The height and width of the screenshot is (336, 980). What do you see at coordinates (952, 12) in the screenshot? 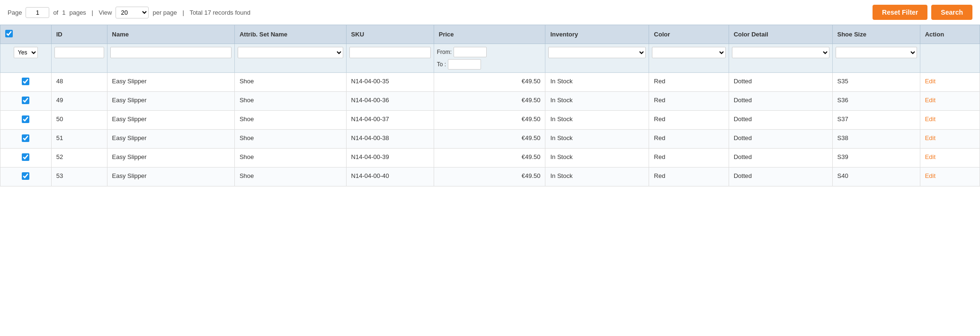
I see `search-button: Search` at bounding box center [952, 12].